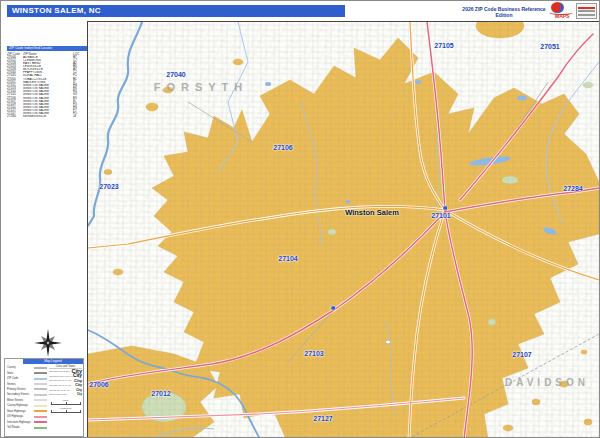  What do you see at coordinates (15, 400) in the screenshot?
I see `legend-item-label: Minor Streets` at bounding box center [15, 400].